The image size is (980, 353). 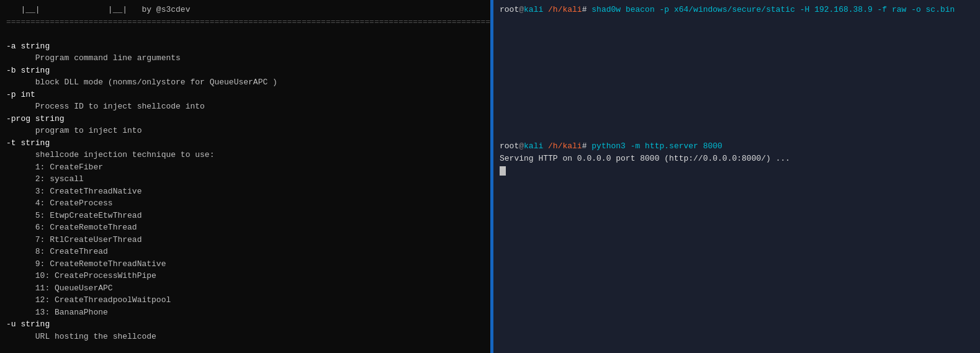 I want to click on terminal-cursor-line, so click(x=737, y=171).